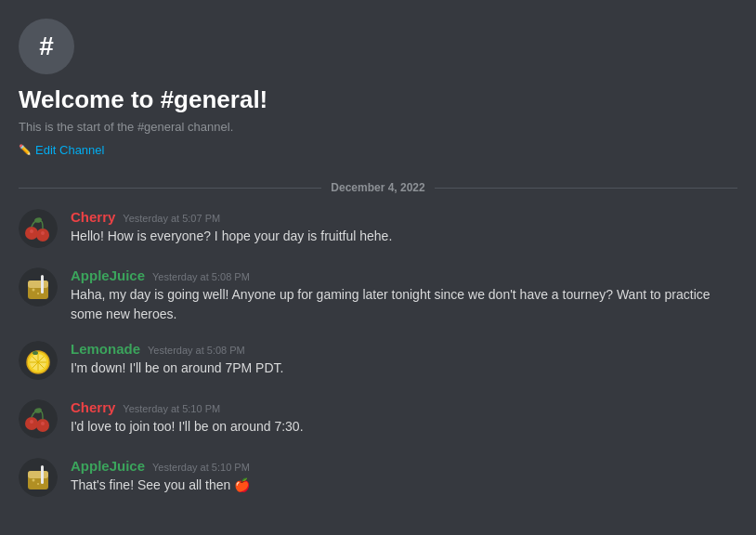  Describe the element at coordinates (201, 467) in the screenshot. I see `timestamp-4: Yesterday at 5:10 PM` at that location.